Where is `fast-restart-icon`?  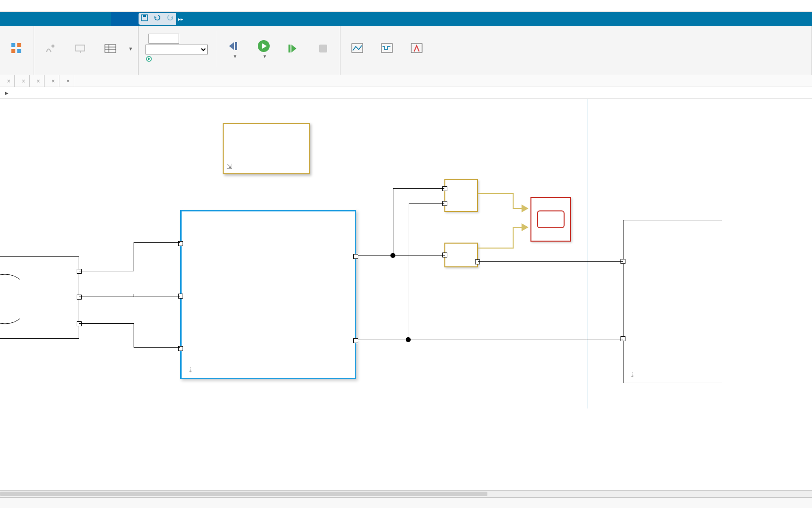
fast-restart-icon is located at coordinates (149, 59).